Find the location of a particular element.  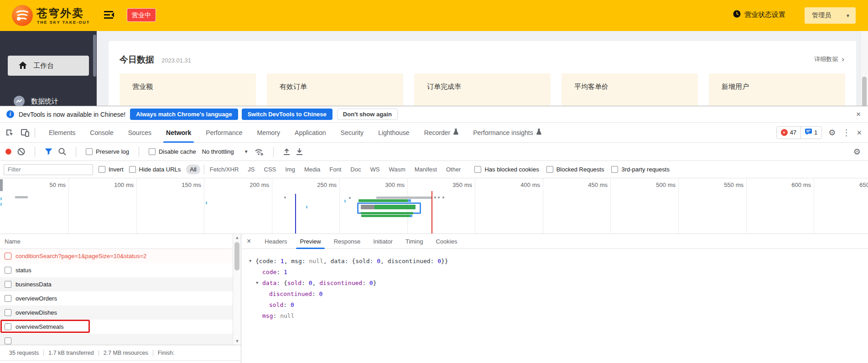

details-close-icon: × is located at coordinates (249, 241).